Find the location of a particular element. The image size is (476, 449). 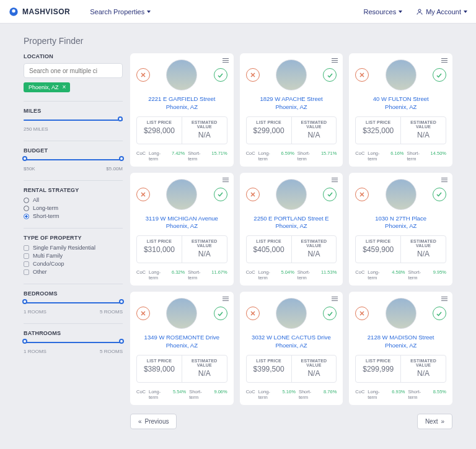

property-address: 2128 W MADISON StreetPhoenix, AZ is located at coordinates (400, 342).